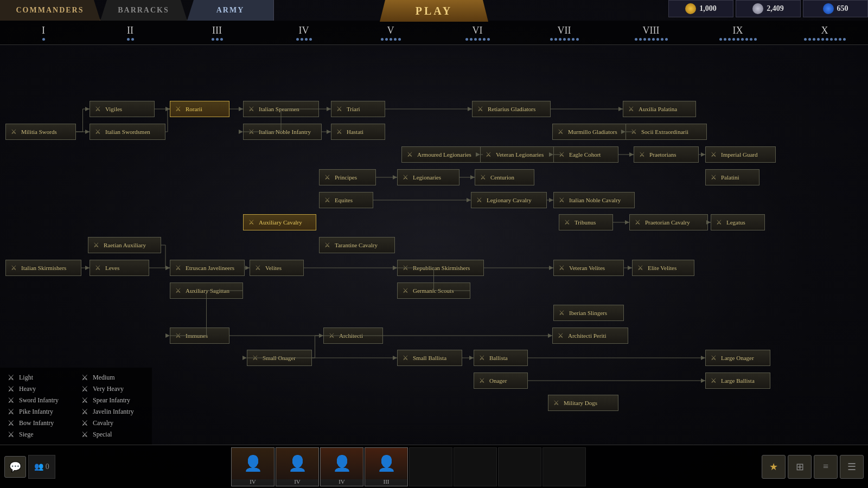 This screenshot has height=488, width=868. I want to click on unit-vigiles: ⚔Vigiles, so click(122, 109).